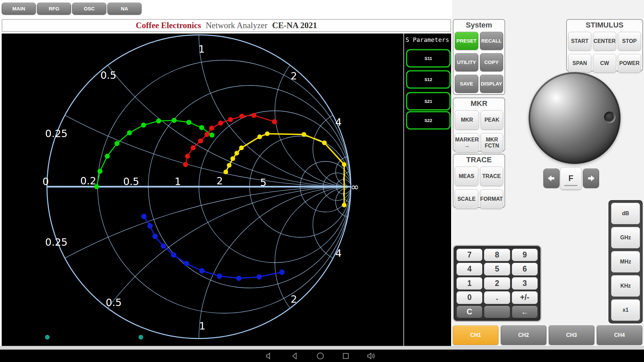 This screenshot has width=644, height=362. Describe the element at coordinates (626, 214) in the screenshot. I see `unit-button-db: dB` at that location.